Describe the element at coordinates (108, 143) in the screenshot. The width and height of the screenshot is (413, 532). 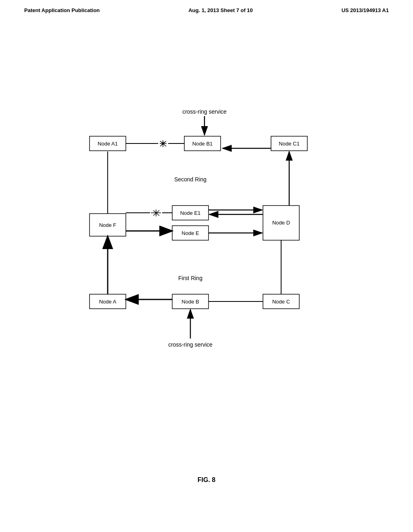
I see `node-a1-label: Node A1` at that location.